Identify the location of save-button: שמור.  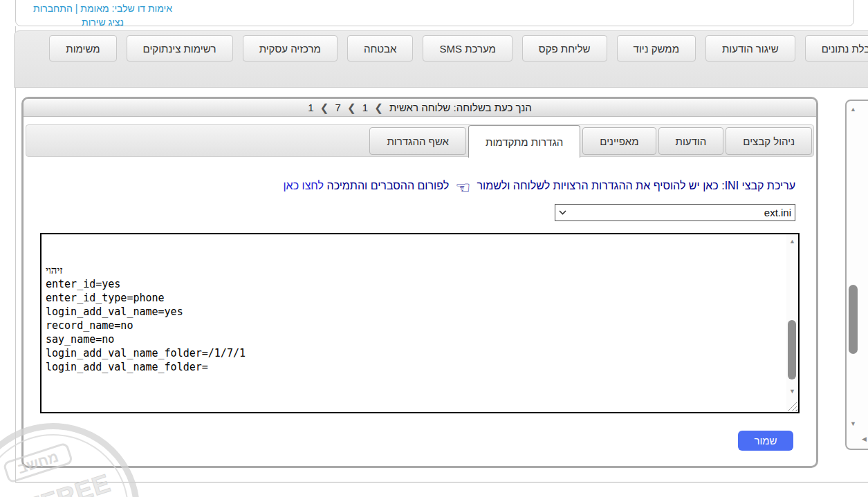
(766, 441).